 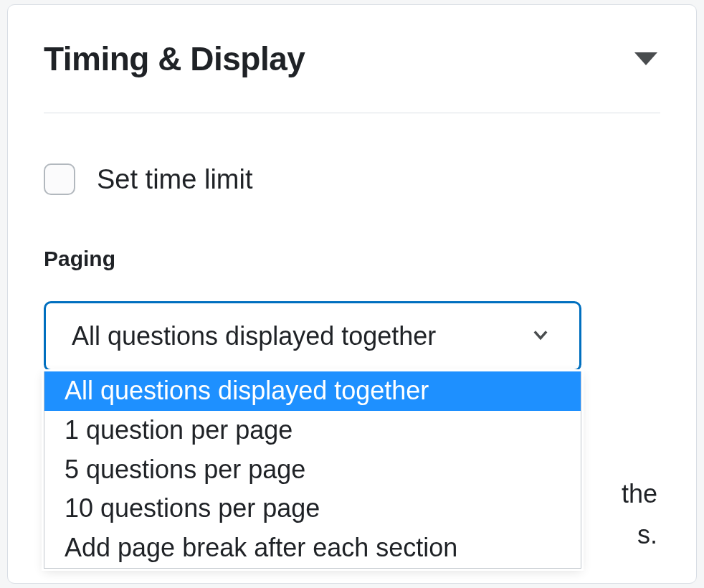 What do you see at coordinates (352, 179) in the screenshot?
I see `set-time-limit-row: Set time limit` at bounding box center [352, 179].